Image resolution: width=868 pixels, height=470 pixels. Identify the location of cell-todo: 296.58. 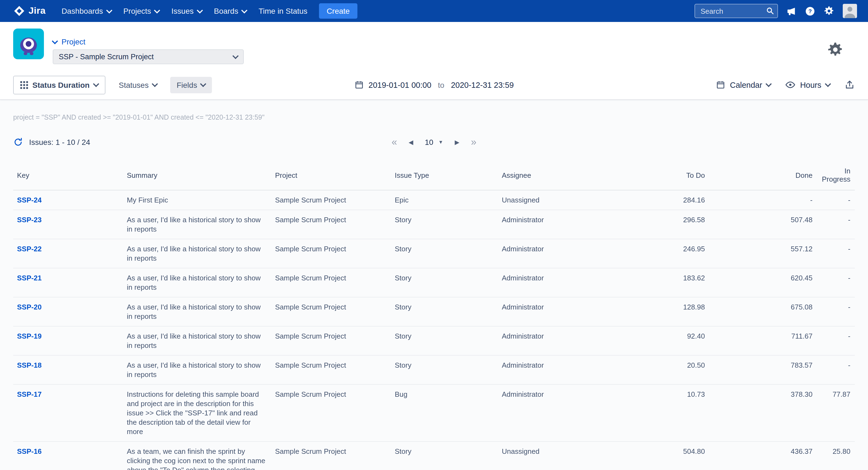
(673, 224).